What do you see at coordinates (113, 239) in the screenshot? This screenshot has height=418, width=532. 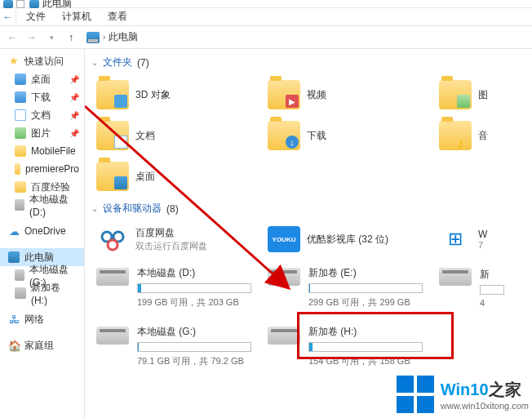 I see `baidu-icon` at bounding box center [113, 239].